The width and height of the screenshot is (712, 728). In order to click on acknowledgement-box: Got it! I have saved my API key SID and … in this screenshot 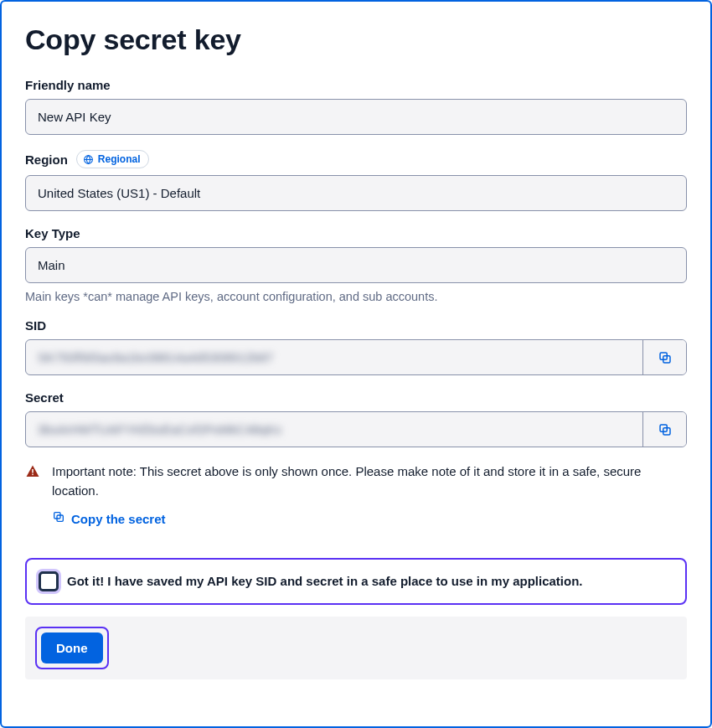, I will do `click(356, 581)`.